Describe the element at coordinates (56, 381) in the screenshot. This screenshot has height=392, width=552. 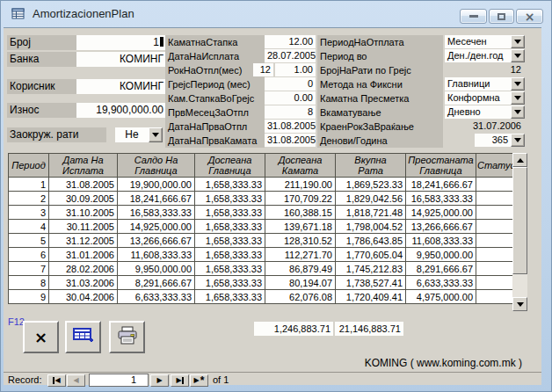
I see `first-record-button: ◀` at that location.